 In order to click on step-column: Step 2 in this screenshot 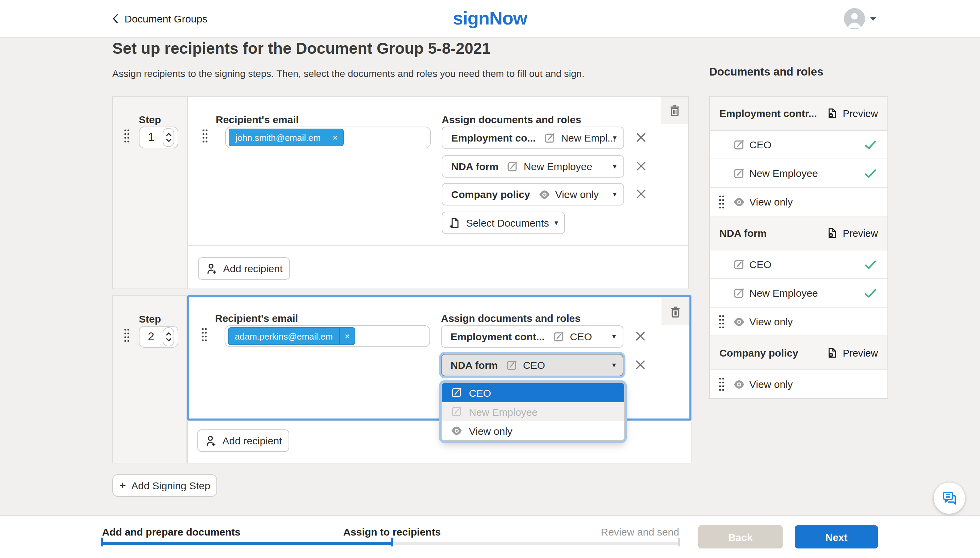, I will do `click(149, 379)`.